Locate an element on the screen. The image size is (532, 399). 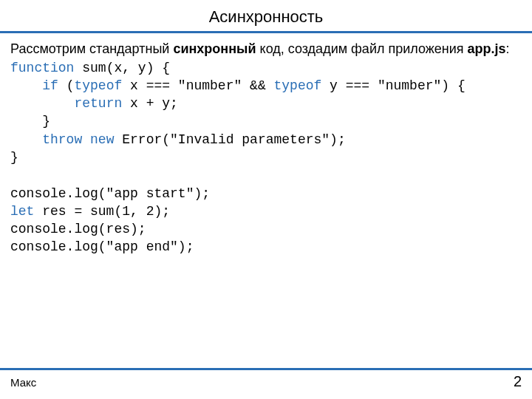
code-l10: console.log(res); is located at coordinates (78, 229).